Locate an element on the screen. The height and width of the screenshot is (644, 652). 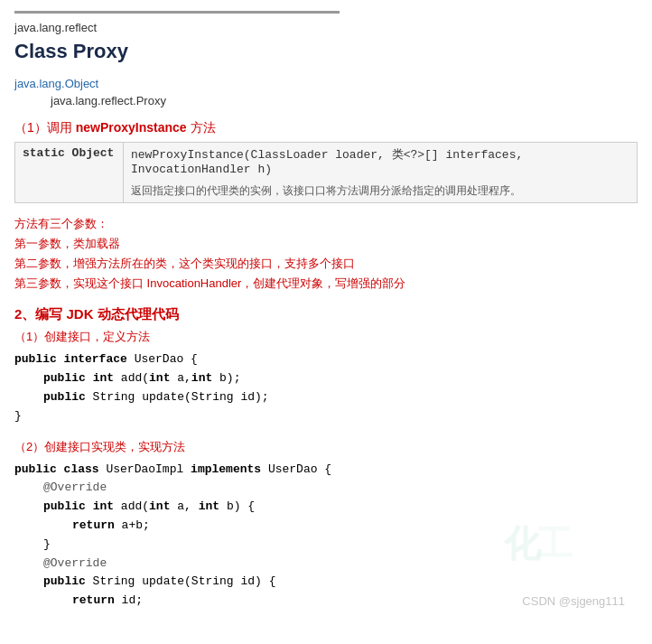
code-line-7: public int add(int a, int b) { is located at coordinates (340, 508).